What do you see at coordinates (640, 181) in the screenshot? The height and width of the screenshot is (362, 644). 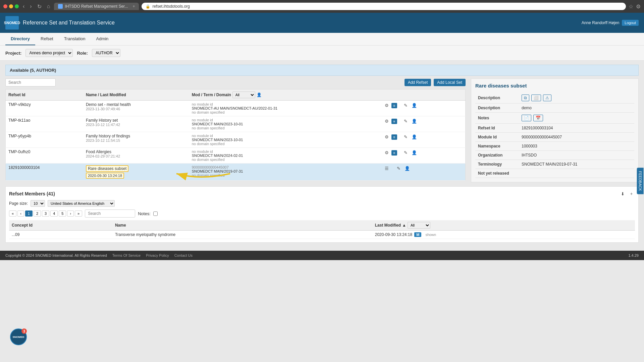 I see `feedback-tab: FEEDBACK` at bounding box center [640, 181].